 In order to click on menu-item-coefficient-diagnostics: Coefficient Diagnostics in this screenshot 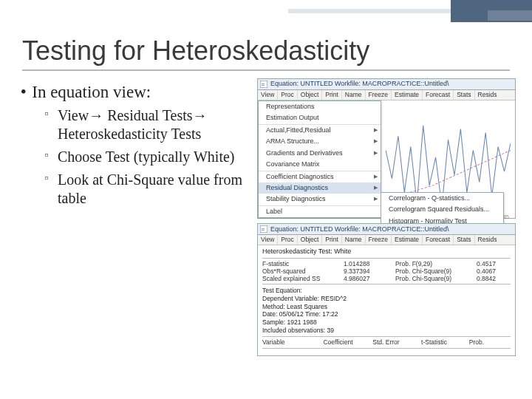, I will do `click(319, 177)`.